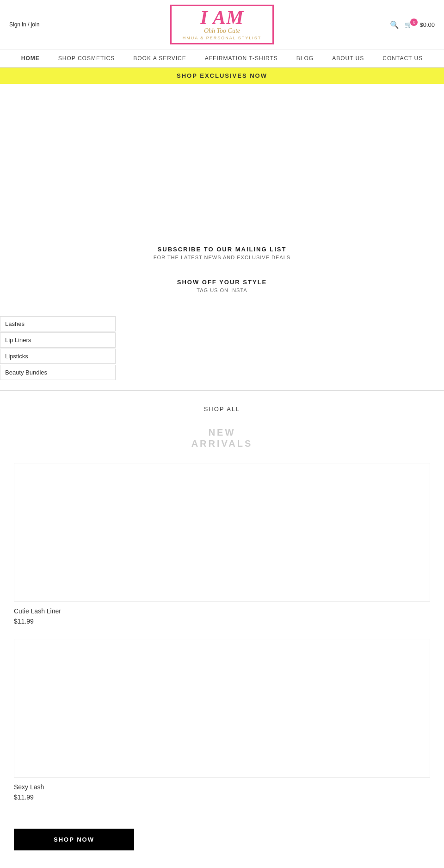 The image size is (444, 868). What do you see at coordinates (24, 25) in the screenshot?
I see `signin-link: Sign in / join` at bounding box center [24, 25].